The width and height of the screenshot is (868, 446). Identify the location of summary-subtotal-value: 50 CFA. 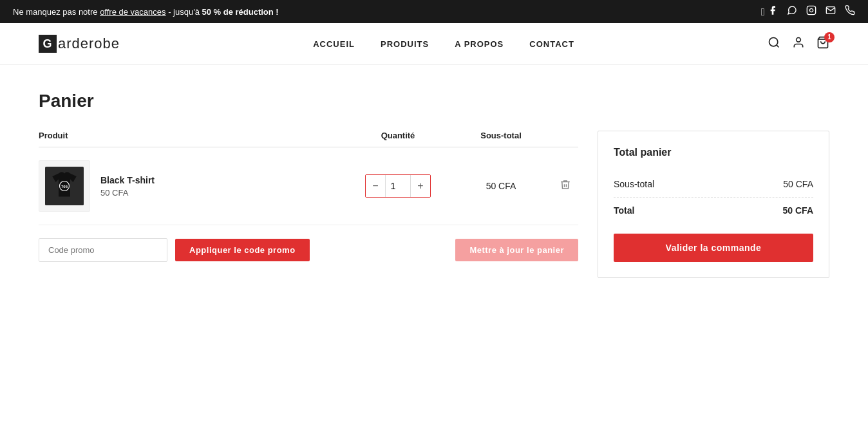
(798, 184).